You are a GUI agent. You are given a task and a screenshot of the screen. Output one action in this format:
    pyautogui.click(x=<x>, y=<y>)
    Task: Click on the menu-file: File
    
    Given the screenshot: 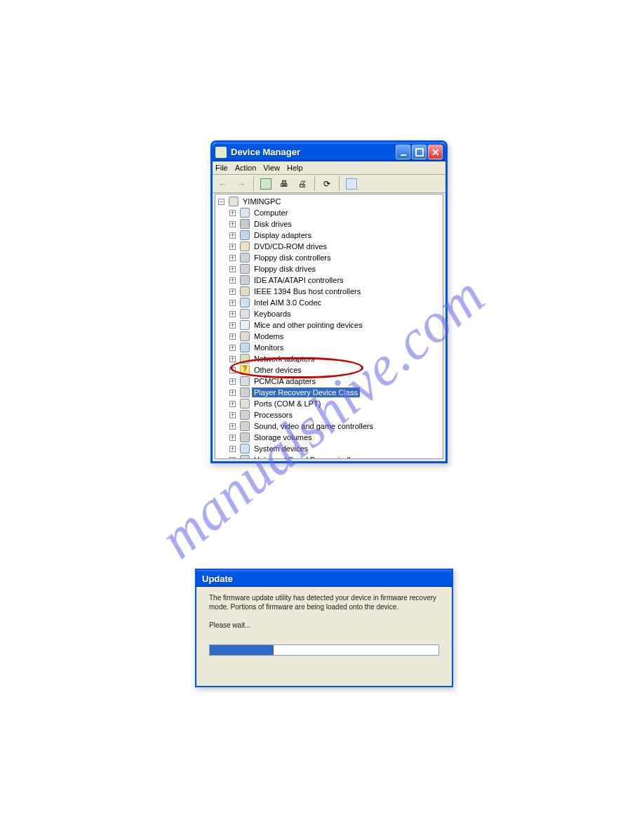 What is the action you would take?
    pyautogui.click(x=222, y=168)
    